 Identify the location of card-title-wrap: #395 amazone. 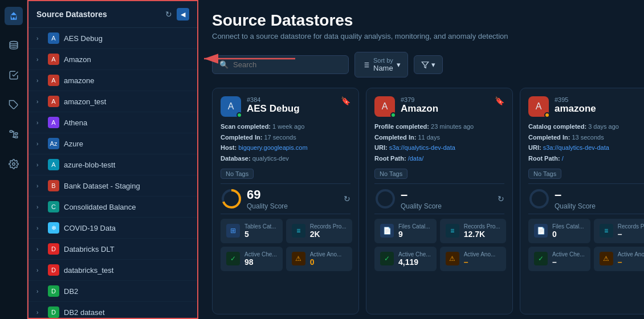
(598, 105).